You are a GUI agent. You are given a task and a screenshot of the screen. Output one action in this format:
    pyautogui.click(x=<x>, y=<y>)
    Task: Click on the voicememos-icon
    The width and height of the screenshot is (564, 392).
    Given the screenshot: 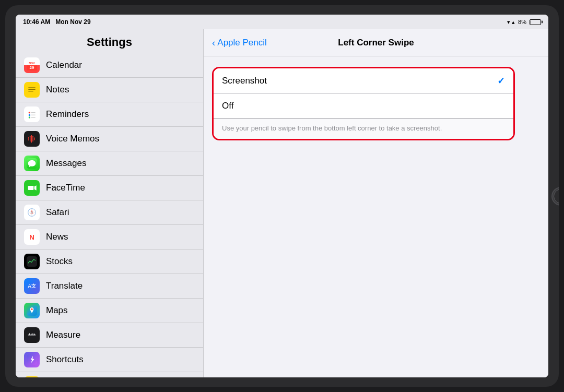 What is the action you would take?
    pyautogui.click(x=32, y=139)
    